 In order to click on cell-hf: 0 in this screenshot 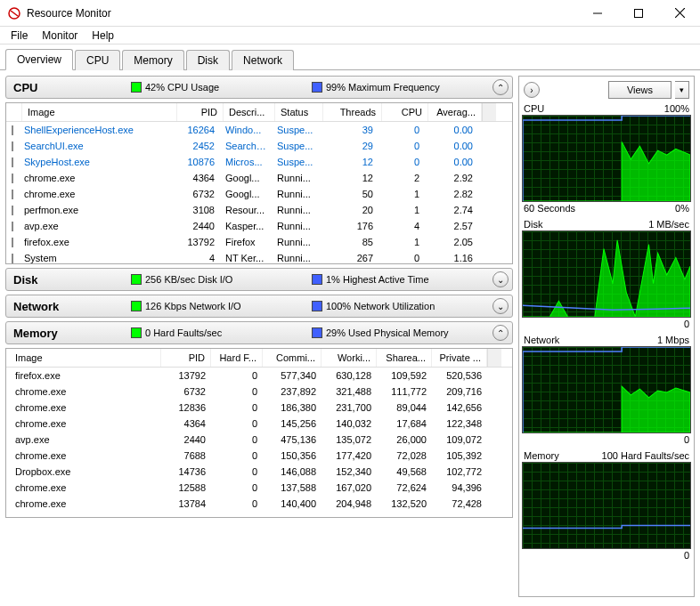, I will do `click(237, 424)`.